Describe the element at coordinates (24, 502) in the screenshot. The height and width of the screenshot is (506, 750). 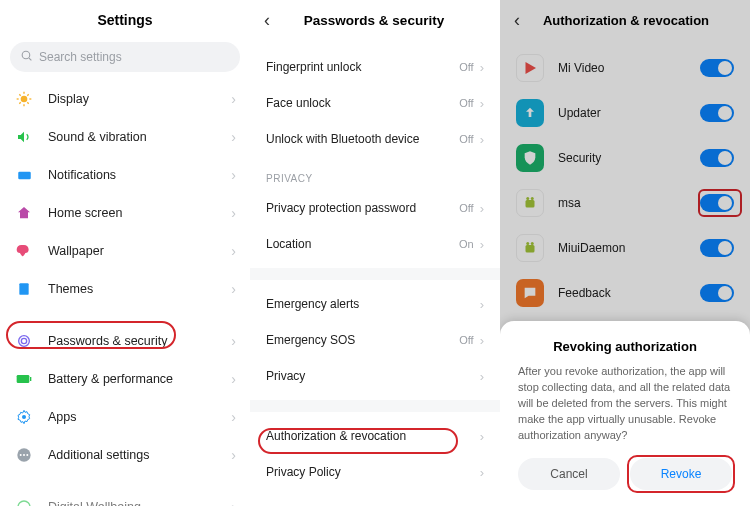
I see `wellbeing-icon` at that location.